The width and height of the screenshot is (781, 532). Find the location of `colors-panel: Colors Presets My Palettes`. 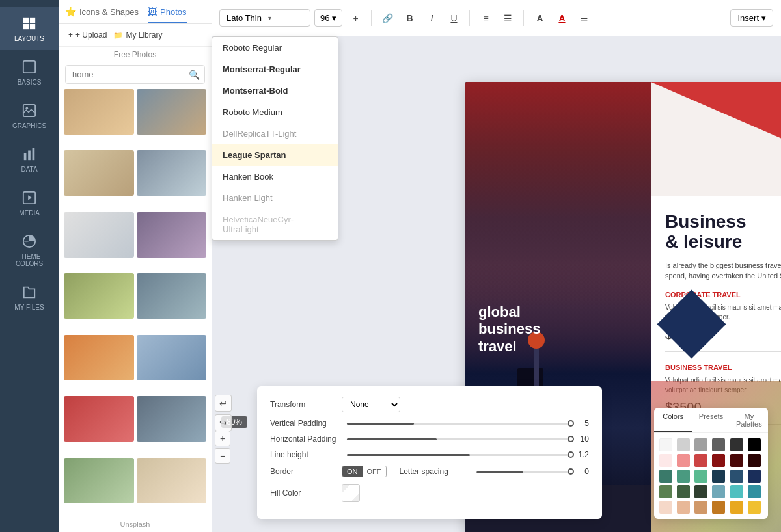

colors-panel: Colors Presets My Palettes is located at coordinates (711, 463).